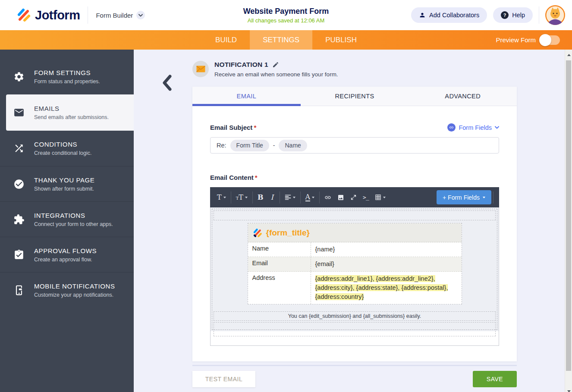 This screenshot has height=392, width=572. Describe the element at coordinates (449, 15) in the screenshot. I see `add-collaborators-button: Add Collaborators` at that location.